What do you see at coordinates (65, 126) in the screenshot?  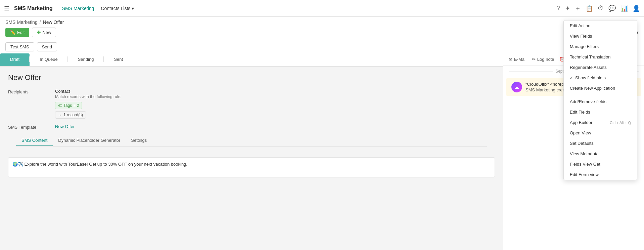 I see `template-link: New Offer` at bounding box center [65, 126].